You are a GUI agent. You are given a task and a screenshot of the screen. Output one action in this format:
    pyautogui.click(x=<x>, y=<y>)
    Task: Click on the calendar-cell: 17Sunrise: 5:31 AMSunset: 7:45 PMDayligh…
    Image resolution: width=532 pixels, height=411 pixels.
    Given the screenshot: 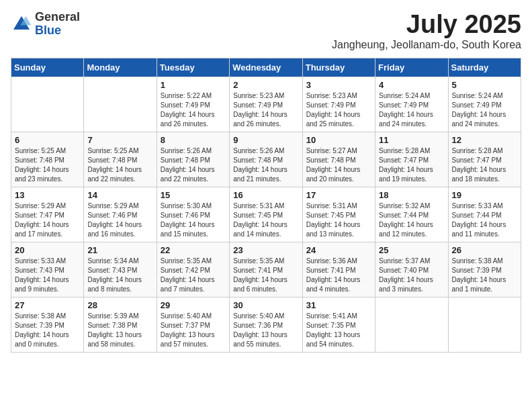 What is the action you would take?
    pyautogui.click(x=339, y=214)
    